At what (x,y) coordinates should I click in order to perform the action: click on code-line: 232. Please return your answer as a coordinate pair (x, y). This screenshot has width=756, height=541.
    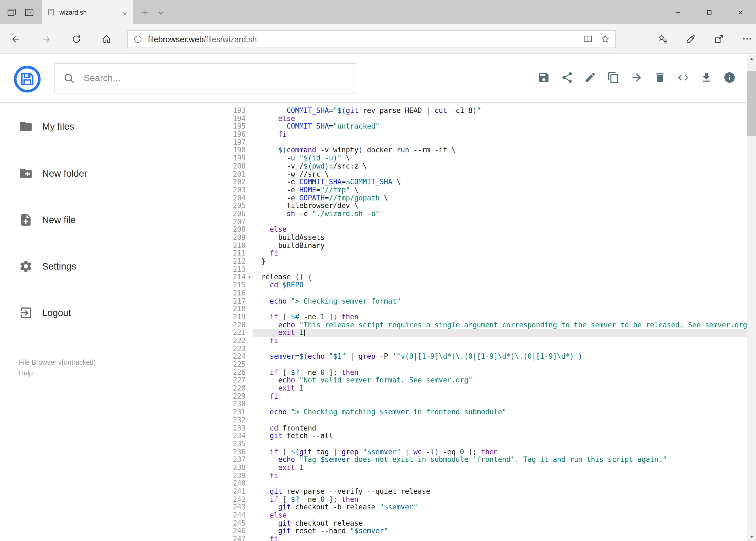
    Looking at the image, I should click on (475, 420).